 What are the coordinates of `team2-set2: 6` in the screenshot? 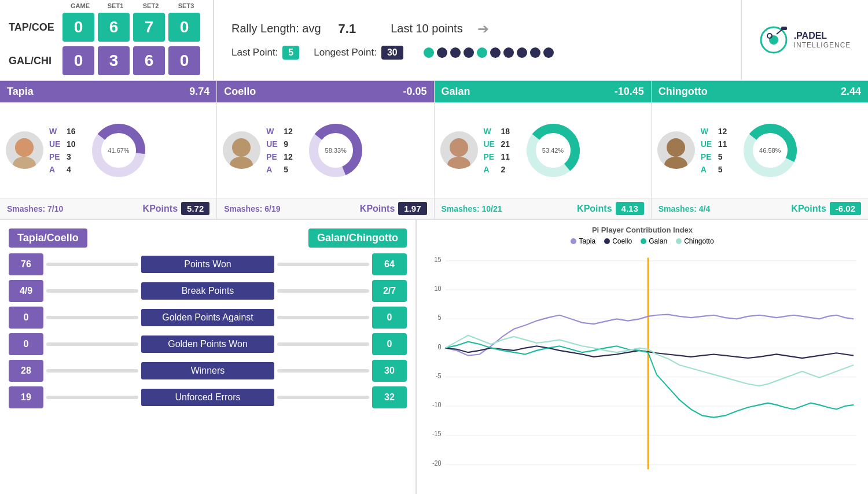 It's located at (149, 61).